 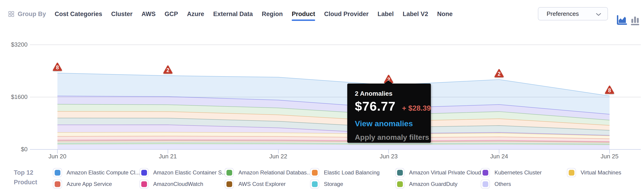 I want to click on anomaly-marker-jun-25: 8, so click(x=610, y=90).